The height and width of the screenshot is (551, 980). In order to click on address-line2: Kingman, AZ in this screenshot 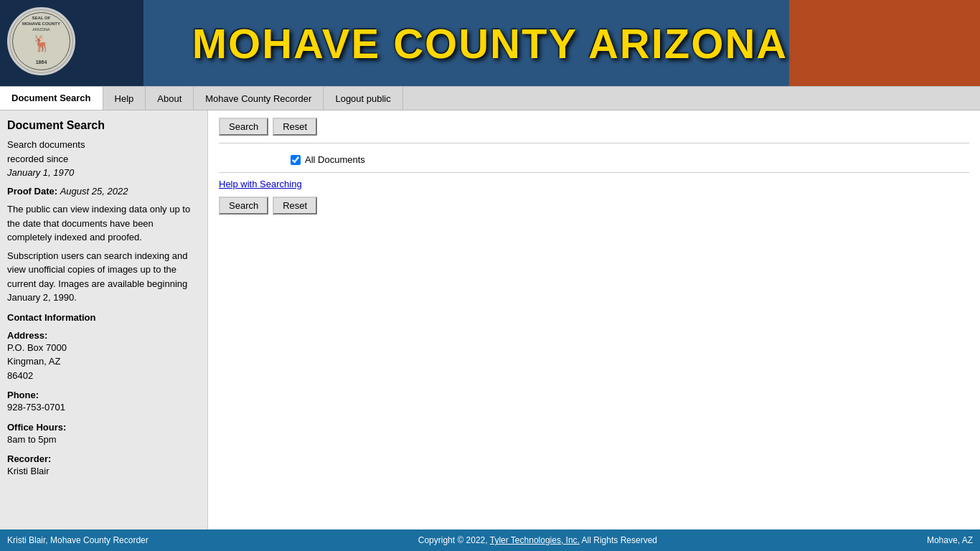, I will do `click(34, 362)`.